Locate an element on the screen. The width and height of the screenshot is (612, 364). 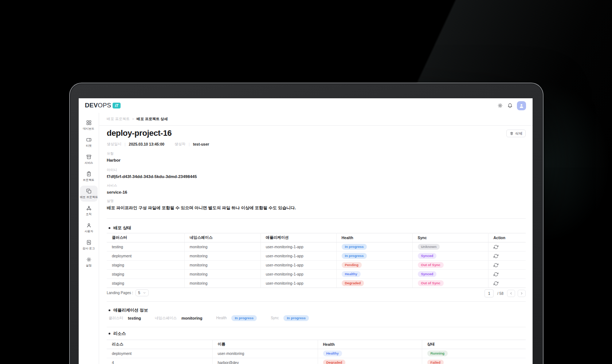
project-clipboard-icon is located at coordinates (89, 174).